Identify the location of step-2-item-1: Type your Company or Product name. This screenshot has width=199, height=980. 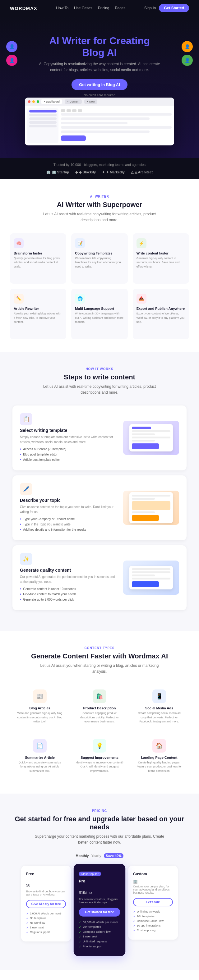
(68, 519).